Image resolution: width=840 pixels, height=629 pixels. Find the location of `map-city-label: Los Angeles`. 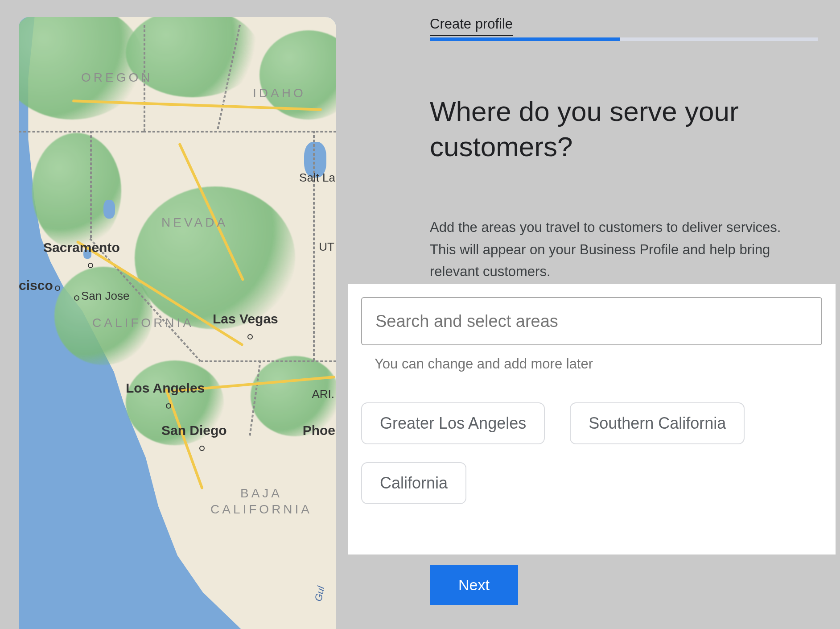

map-city-label: Los Angeles is located at coordinates (165, 396).